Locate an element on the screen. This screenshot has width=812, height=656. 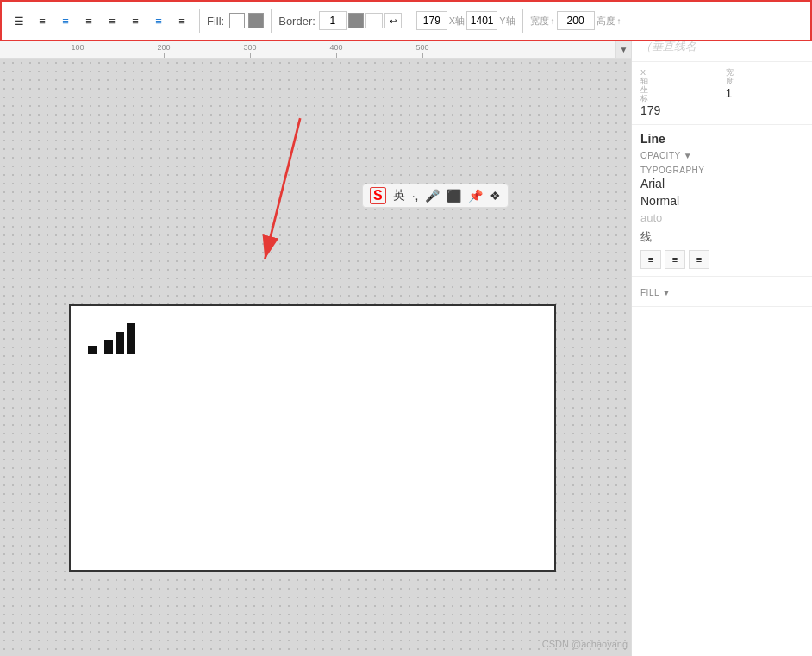
align-icon-3: ≡ is located at coordinates (66, 21).